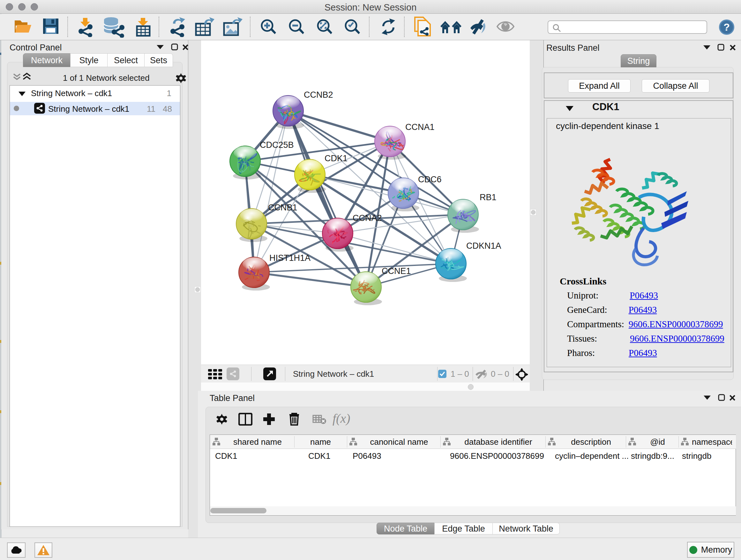 This screenshot has width=741, height=560. Describe the element at coordinates (283, 208) in the screenshot. I see `svg-text: CCNB1` at that location.